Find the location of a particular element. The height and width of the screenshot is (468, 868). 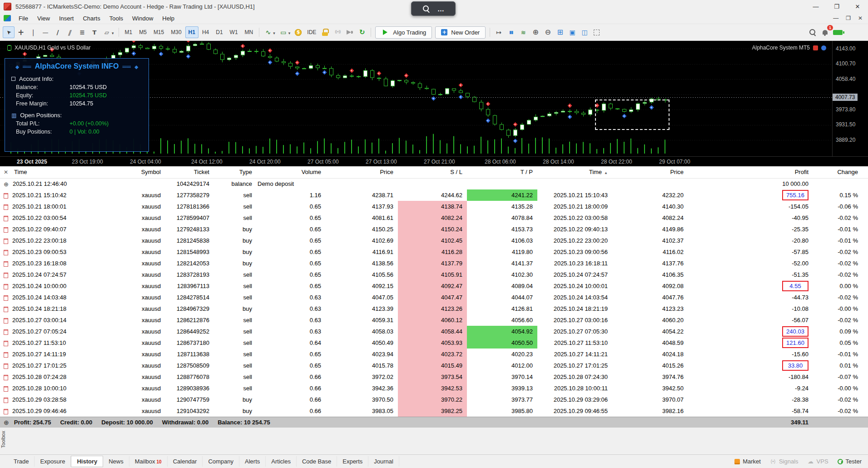

text-tool is located at coordinates (94, 32).